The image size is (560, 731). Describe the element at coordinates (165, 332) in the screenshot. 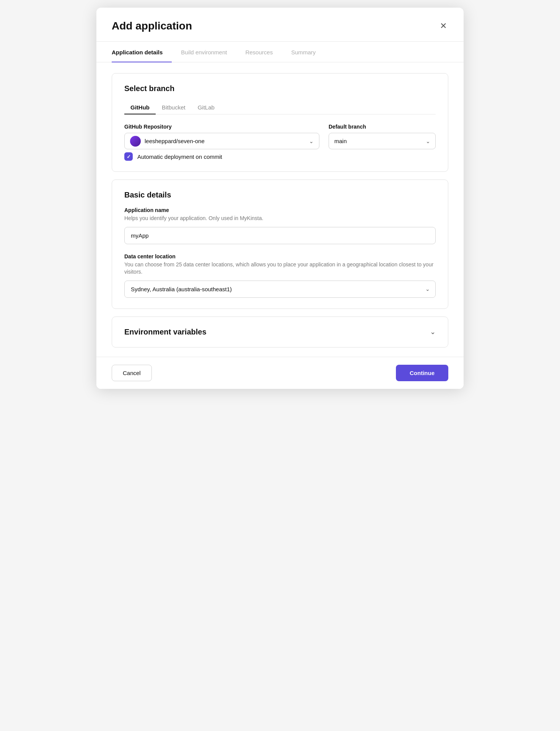

I see `env-variables-title: Environment variables` at that location.